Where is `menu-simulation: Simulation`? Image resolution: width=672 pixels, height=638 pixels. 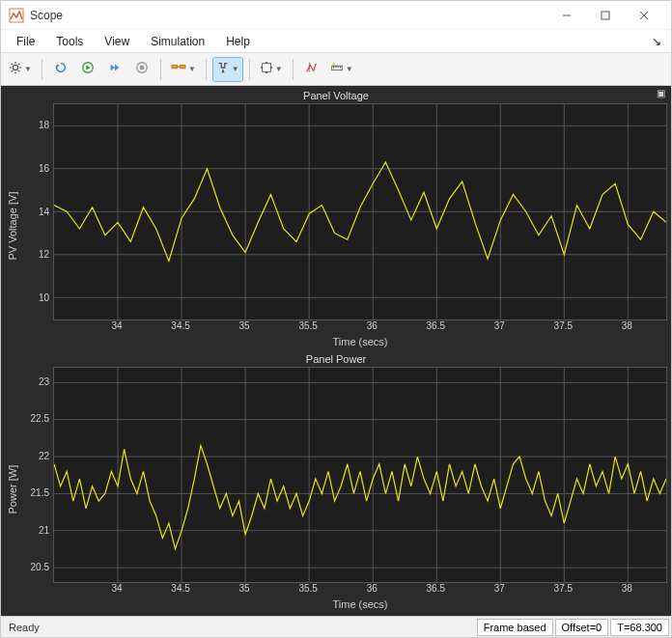 menu-simulation: Simulation is located at coordinates (178, 42).